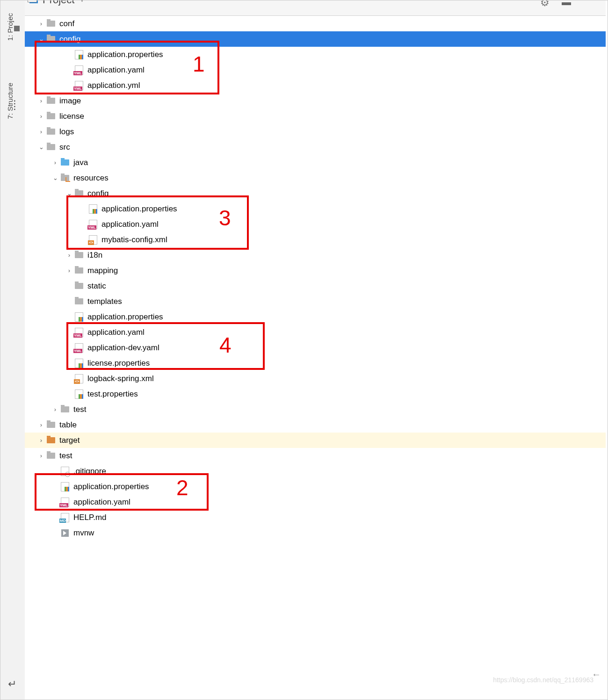 This screenshot has width=608, height=700. Describe the element at coordinates (125, 317) in the screenshot. I see `tree-item-label: application.properties` at that location.